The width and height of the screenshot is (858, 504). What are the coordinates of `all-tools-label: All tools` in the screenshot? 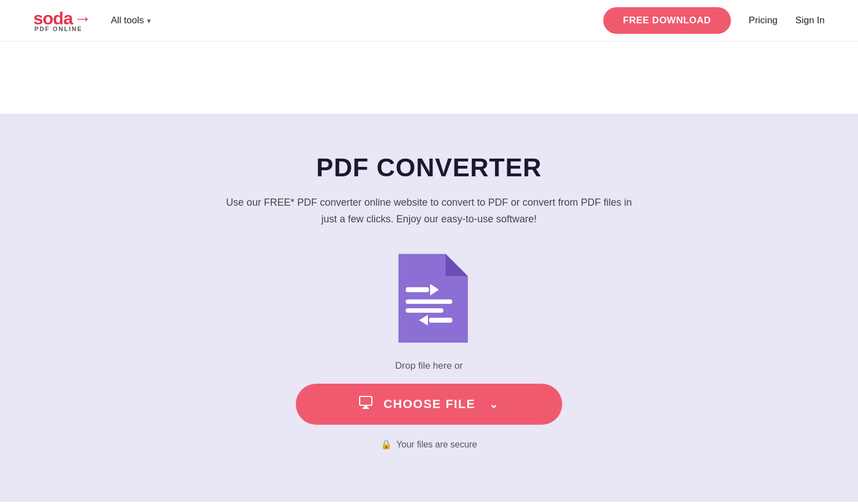 It's located at (128, 21).